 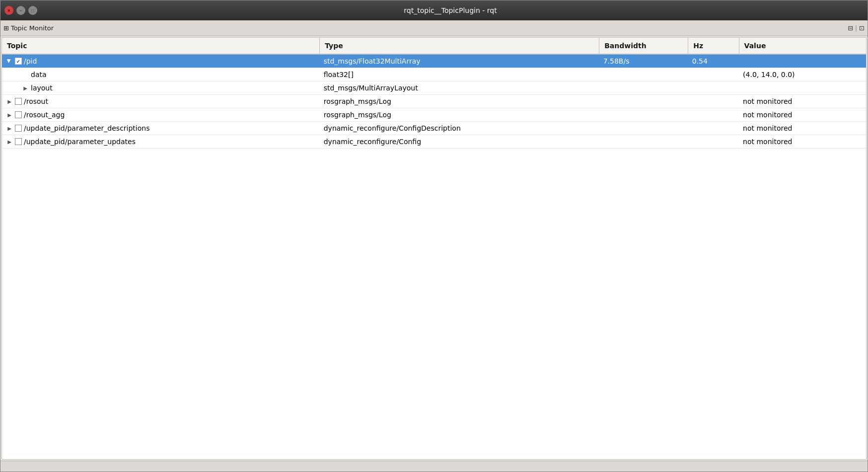 What do you see at coordinates (644, 61) in the screenshot?
I see `bandwidth-cell: 7.58B/s` at bounding box center [644, 61].